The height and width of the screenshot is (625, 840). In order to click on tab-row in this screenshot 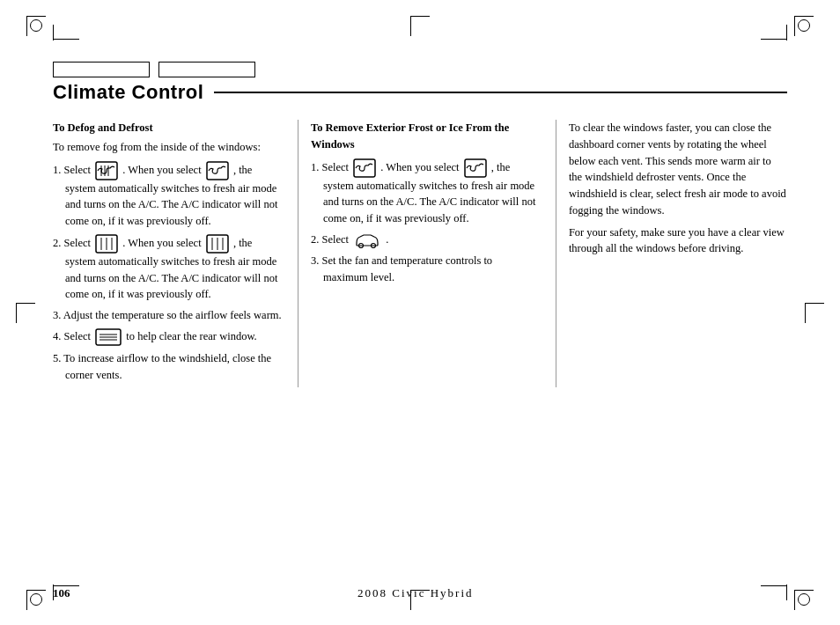, I will do `click(420, 70)`.